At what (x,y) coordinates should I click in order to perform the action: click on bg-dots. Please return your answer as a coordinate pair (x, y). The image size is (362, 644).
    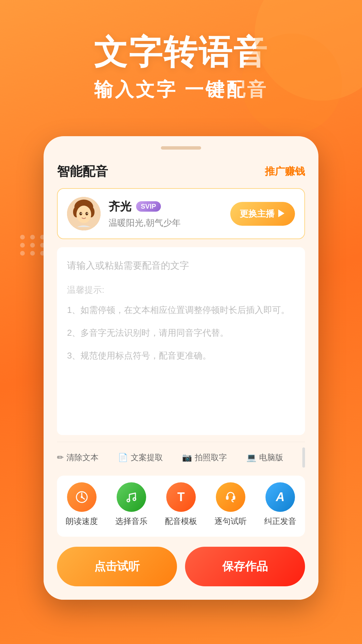
    Looking at the image, I should click on (34, 245).